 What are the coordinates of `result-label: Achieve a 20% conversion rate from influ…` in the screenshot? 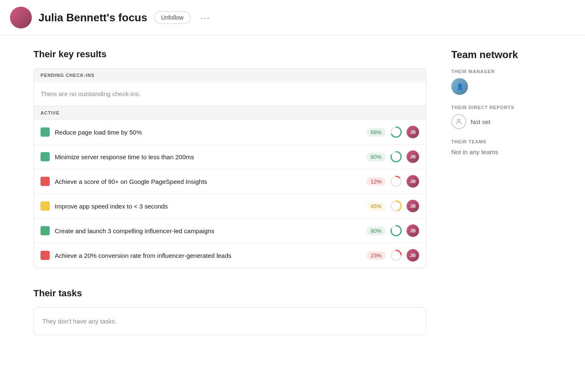 It's located at (208, 256).